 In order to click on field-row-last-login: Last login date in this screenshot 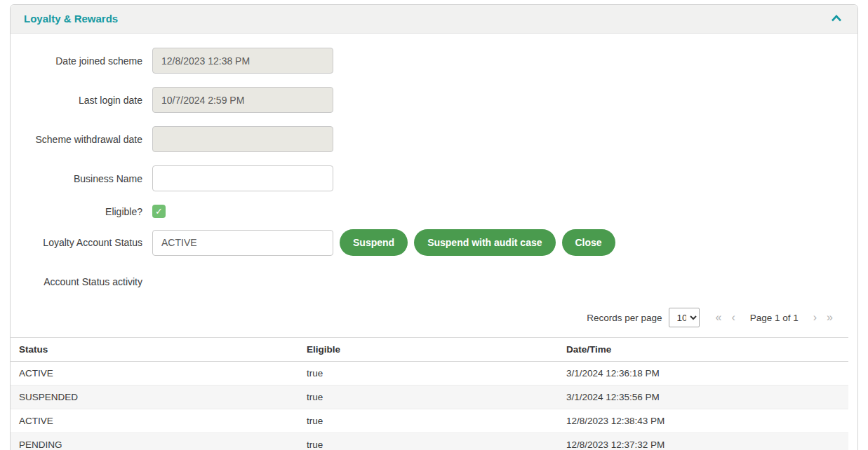, I will do `click(443, 100)`.